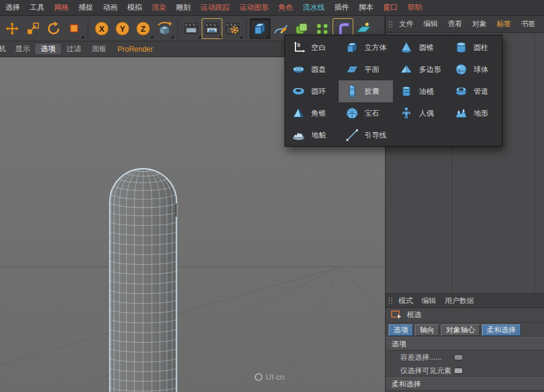 The height and width of the screenshot is (392, 544). Describe the element at coordinates (420, 91) in the screenshot. I see `menu-item-oil-tank: 油桶` at that location.